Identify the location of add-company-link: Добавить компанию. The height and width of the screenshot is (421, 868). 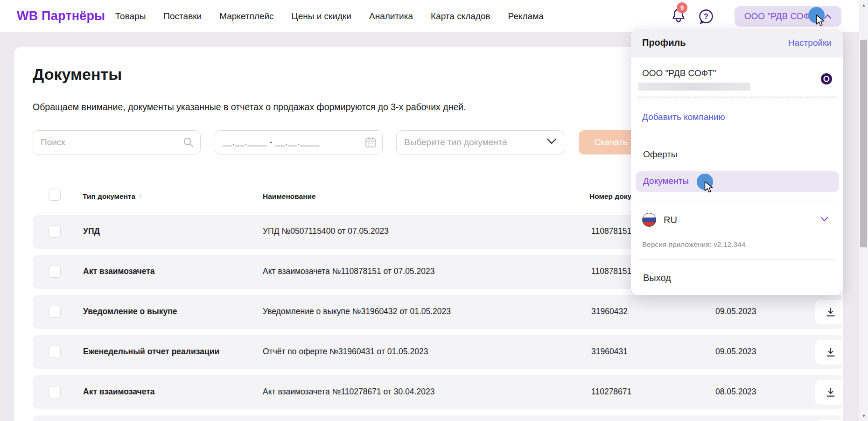
(684, 117).